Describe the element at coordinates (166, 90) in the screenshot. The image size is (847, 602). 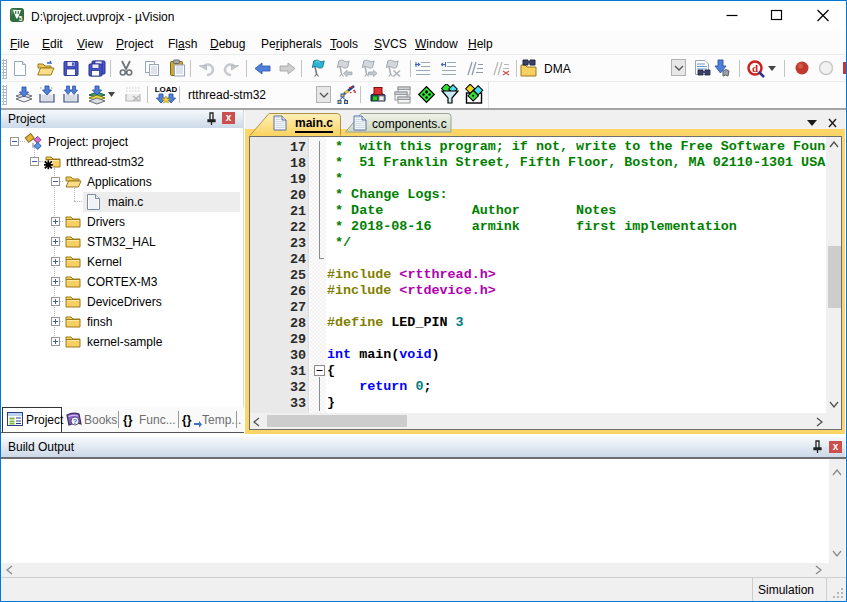
I see `svg-text: LOAD` at that location.